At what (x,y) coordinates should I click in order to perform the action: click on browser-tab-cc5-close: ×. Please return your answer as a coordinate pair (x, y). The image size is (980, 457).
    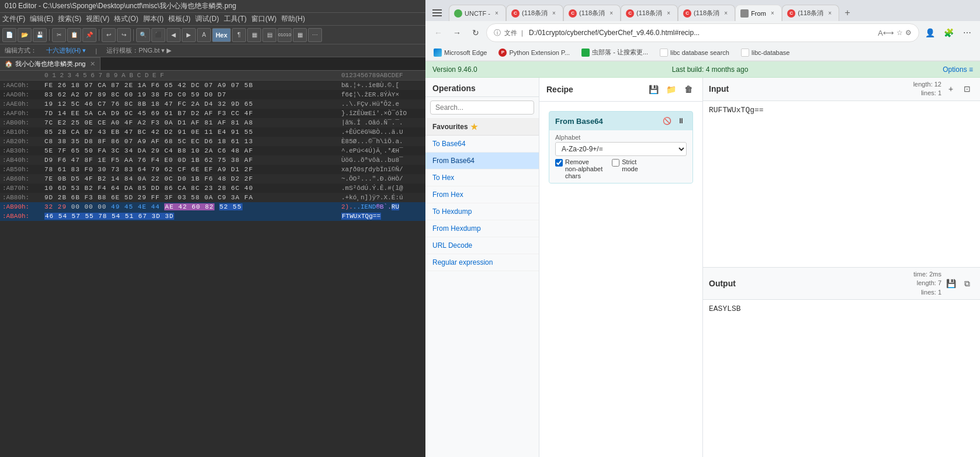
    Looking at the image, I should click on (830, 13).